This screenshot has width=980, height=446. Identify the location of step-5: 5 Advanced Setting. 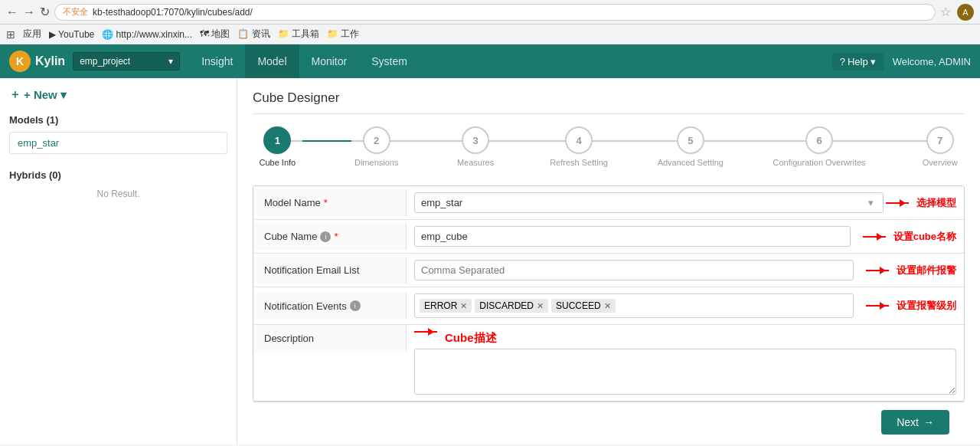
(691, 147).